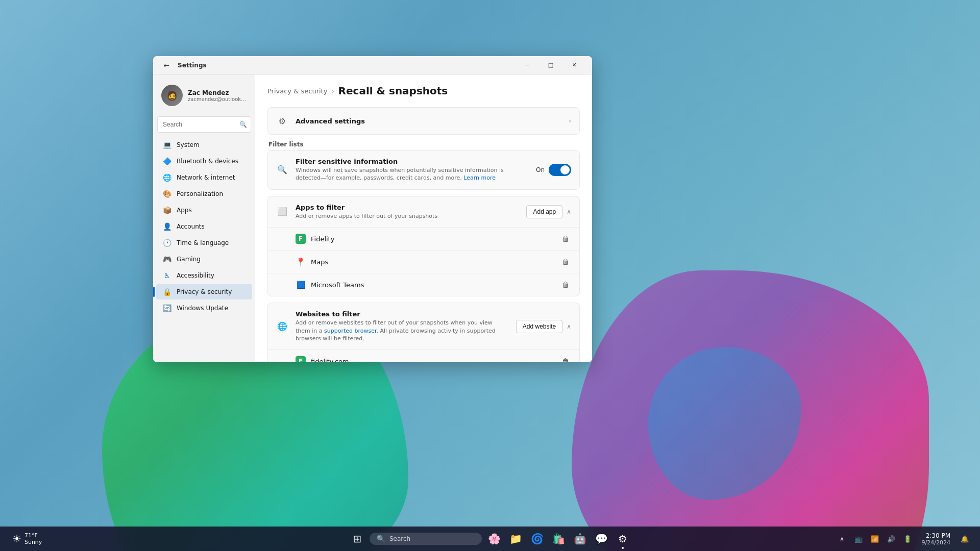 Image resolution: width=980 pixels, height=551 pixels. What do you see at coordinates (875, 539) in the screenshot?
I see `tray-network-icon: 📶` at bounding box center [875, 539].